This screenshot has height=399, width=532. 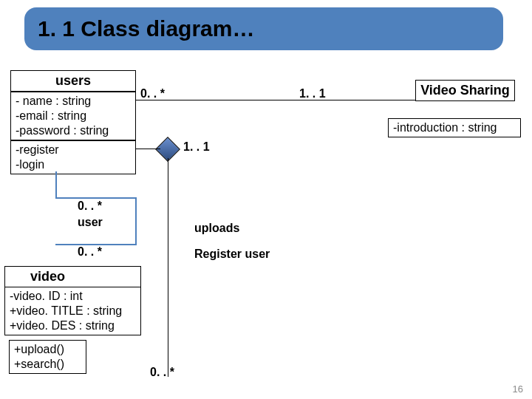 I want to click on class-attr: -video. ID : int, so click(x=72, y=296).